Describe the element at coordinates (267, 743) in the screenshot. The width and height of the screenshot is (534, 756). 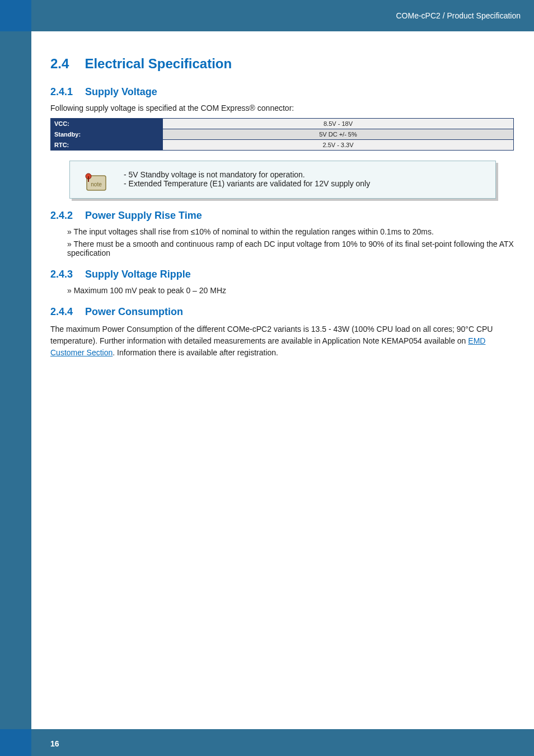
I see `footer-band: 16` at that location.